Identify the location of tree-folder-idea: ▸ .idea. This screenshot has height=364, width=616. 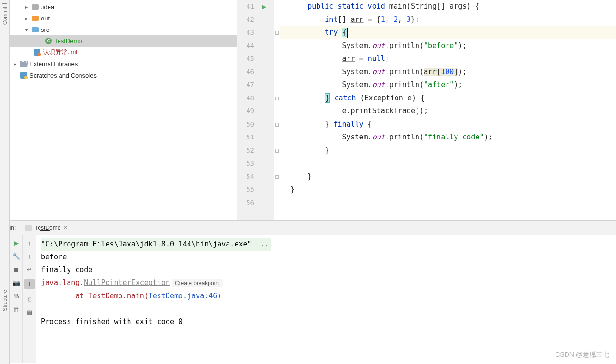
(123, 7).